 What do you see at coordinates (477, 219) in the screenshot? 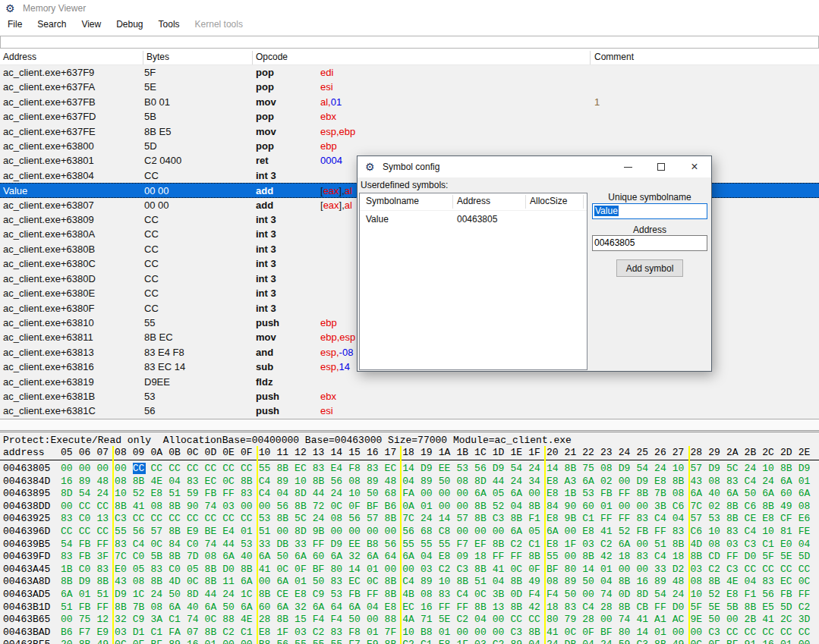
I see `symbol-row-cell: 00463805` at bounding box center [477, 219].